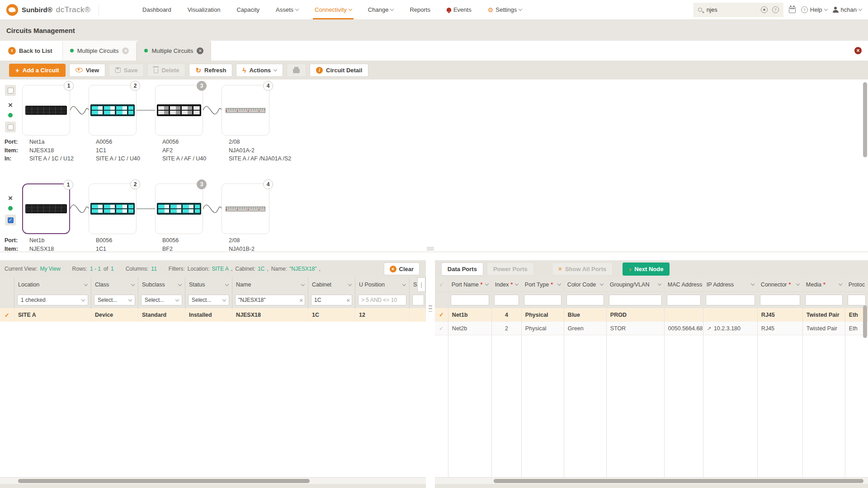 The image size is (868, 488). Describe the element at coordinates (31, 51) in the screenshot. I see `back-to-list-button: ‹ Back to List` at that location.